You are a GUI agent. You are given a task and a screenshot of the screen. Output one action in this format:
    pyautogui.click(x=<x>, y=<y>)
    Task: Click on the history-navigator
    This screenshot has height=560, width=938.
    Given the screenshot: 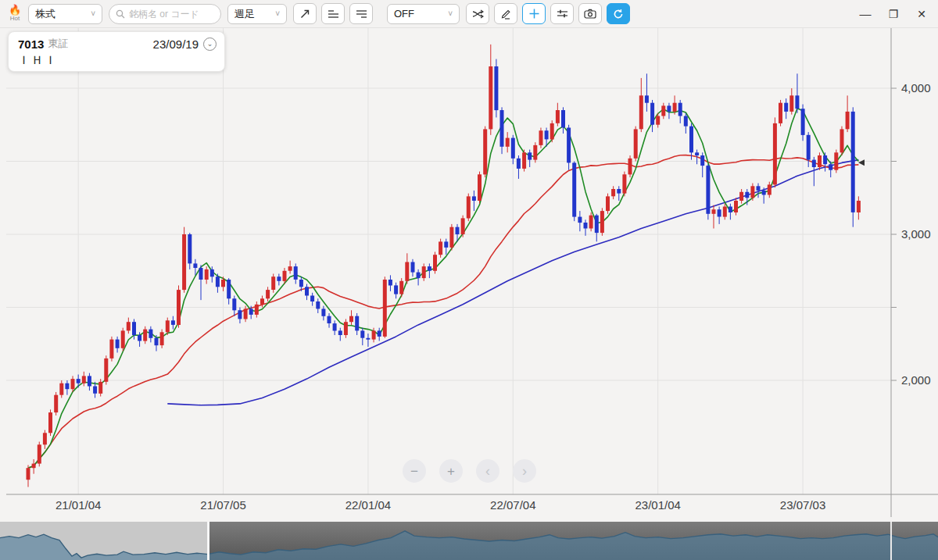 What is the action you would take?
    pyautogui.click(x=469, y=540)
    